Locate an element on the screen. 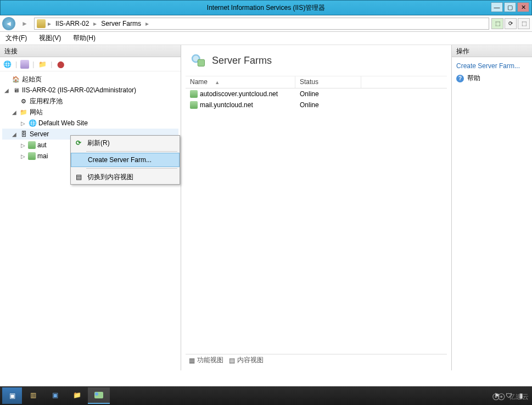 Image resolution: width=532 pixels, height=405 pixels. maximize-button: ▢ is located at coordinates (510, 7).